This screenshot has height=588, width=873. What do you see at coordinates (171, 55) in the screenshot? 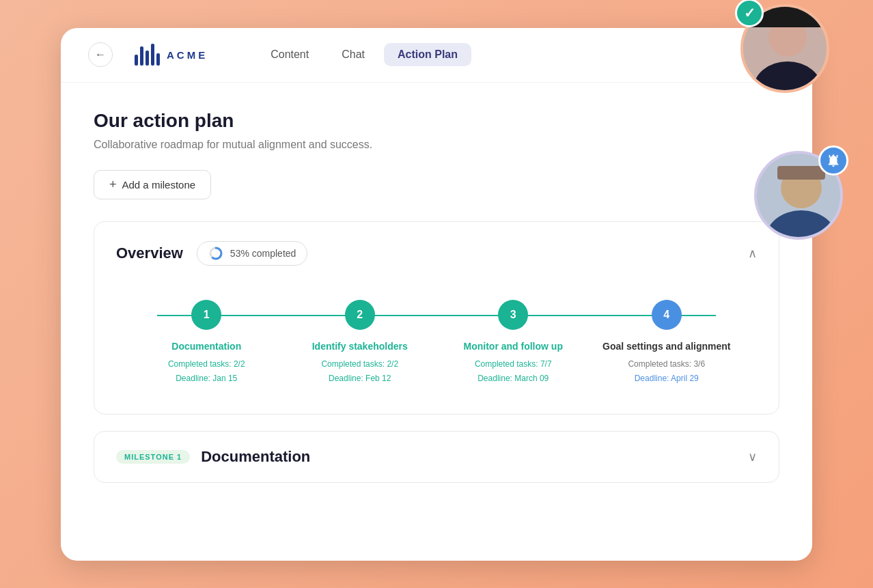
I see `logo: ACME` at bounding box center [171, 55].